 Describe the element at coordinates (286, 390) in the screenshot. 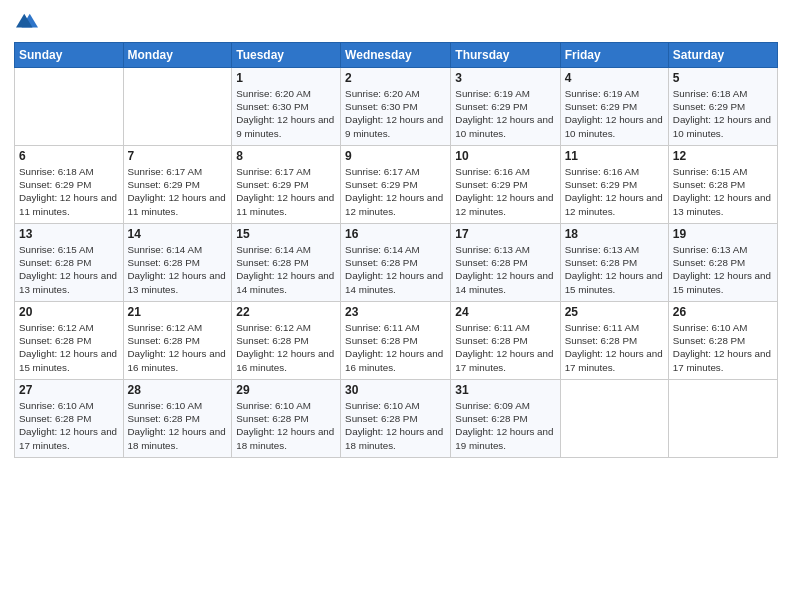

I see `day-number: 29` at that location.